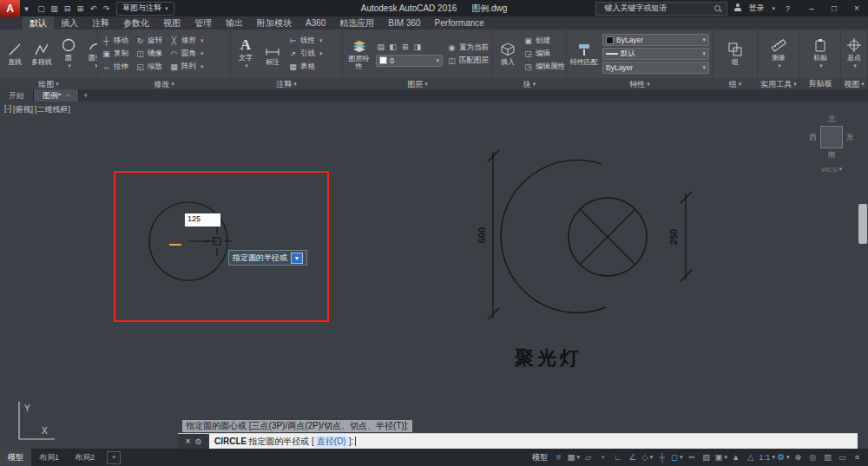 The width and height of the screenshot is (868, 466). What do you see at coordinates (750, 457) in the screenshot?
I see `annotation-autoscale-icon: △` at bounding box center [750, 457].